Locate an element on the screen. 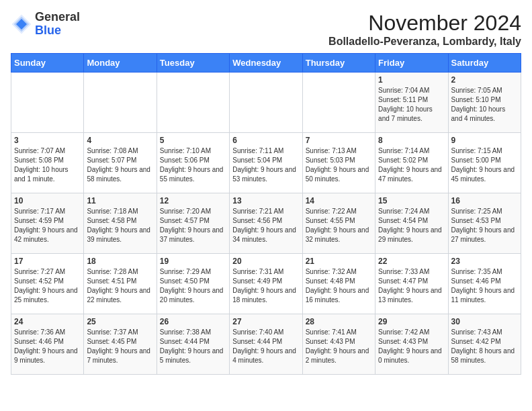 The image size is (532, 411). calendar-cell: 2Sunrise: 7:05 AM Sunset: 5:10 PM Daylig… is located at coordinates (484, 103).